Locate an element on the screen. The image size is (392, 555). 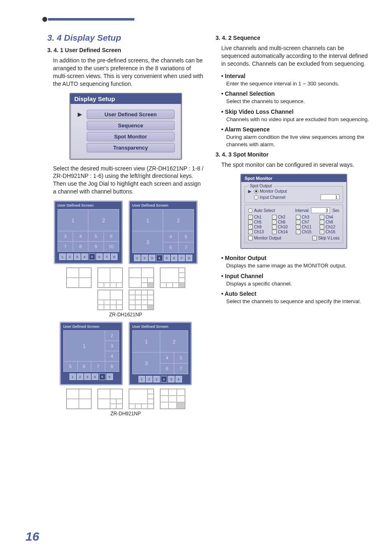
spot-output-group: Spot Output ▶ Monitor Output Input Chann… is located at coordinates (294, 195).